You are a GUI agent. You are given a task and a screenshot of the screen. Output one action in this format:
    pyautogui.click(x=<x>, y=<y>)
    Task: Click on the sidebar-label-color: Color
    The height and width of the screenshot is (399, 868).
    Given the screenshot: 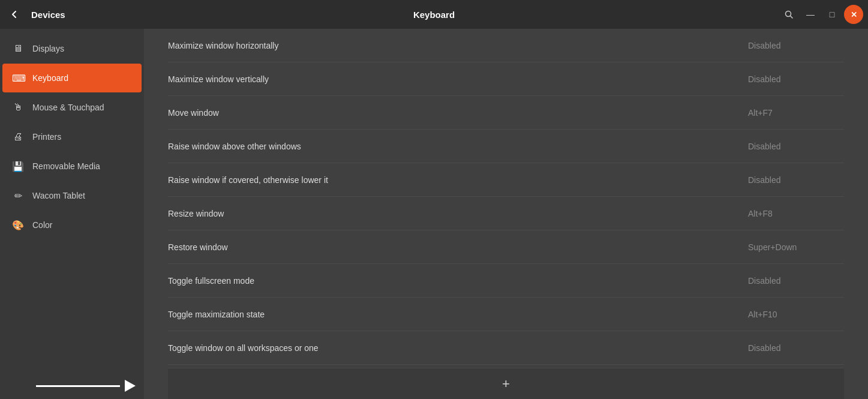 What is the action you would take?
    pyautogui.click(x=42, y=225)
    